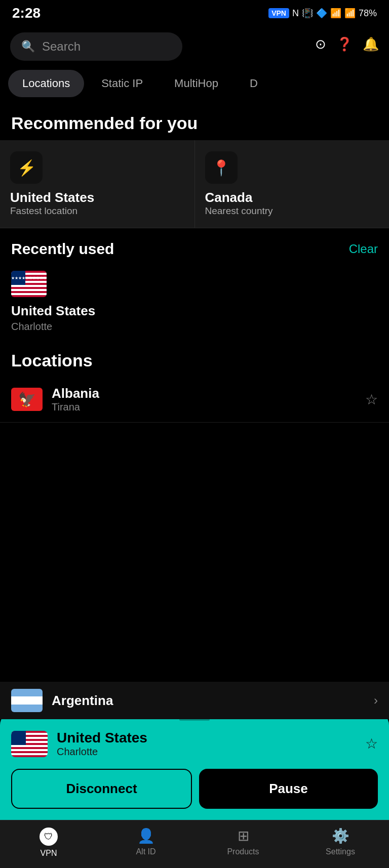  Describe the element at coordinates (146, 836) in the screenshot. I see `altid-nav-icon: 👤` at that location.